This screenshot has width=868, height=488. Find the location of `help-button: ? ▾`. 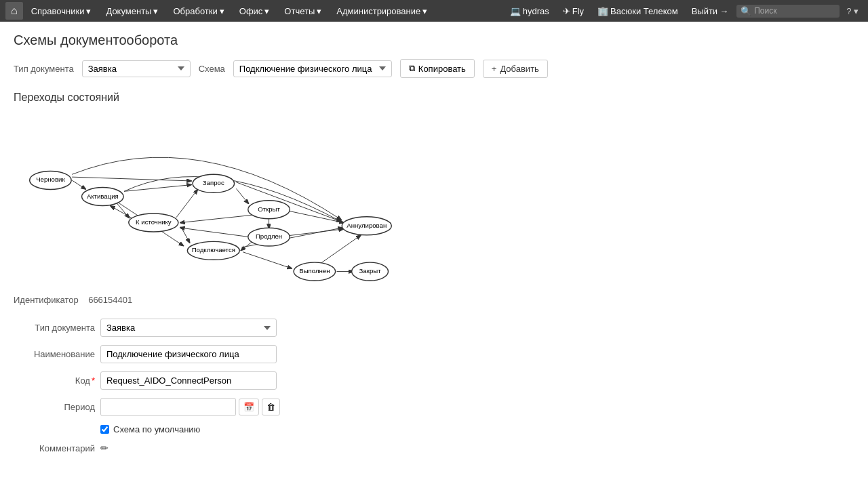

help-button: ? ▾ is located at coordinates (852, 11).